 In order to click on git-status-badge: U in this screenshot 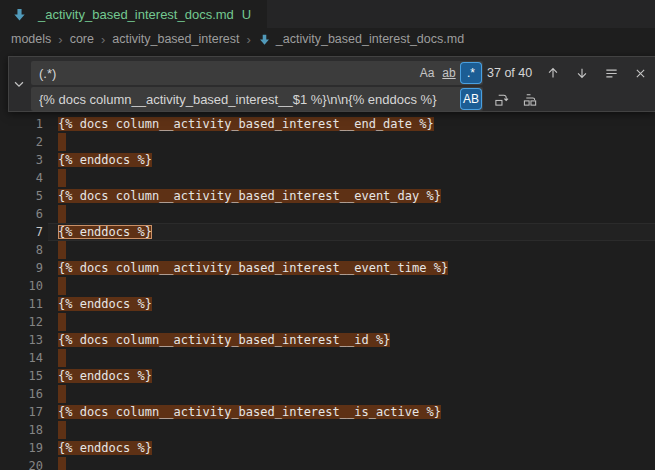, I will do `click(246, 14)`.